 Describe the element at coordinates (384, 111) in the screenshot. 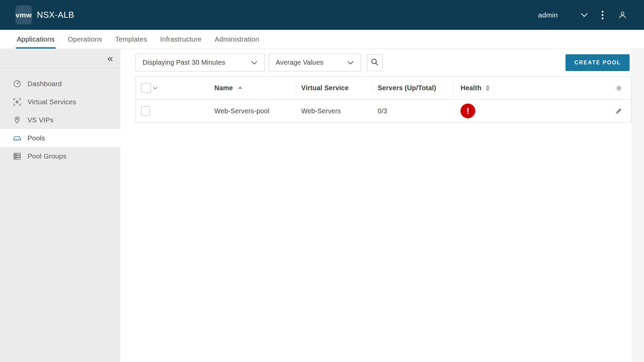

I see `table-row: Web-Servers-pool Web-Servers 0/3 !` at that location.